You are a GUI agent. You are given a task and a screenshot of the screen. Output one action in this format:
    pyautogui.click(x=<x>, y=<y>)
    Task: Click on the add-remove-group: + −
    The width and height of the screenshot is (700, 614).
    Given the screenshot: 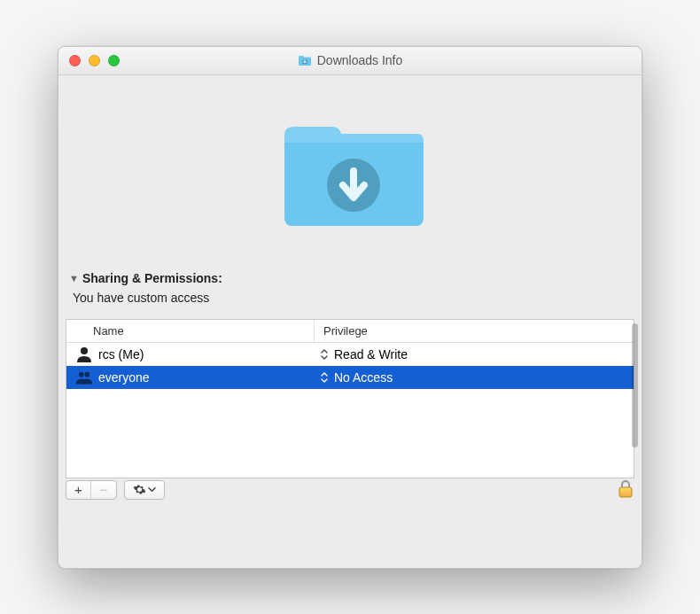 What is the action you would take?
    pyautogui.click(x=91, y=490)
    